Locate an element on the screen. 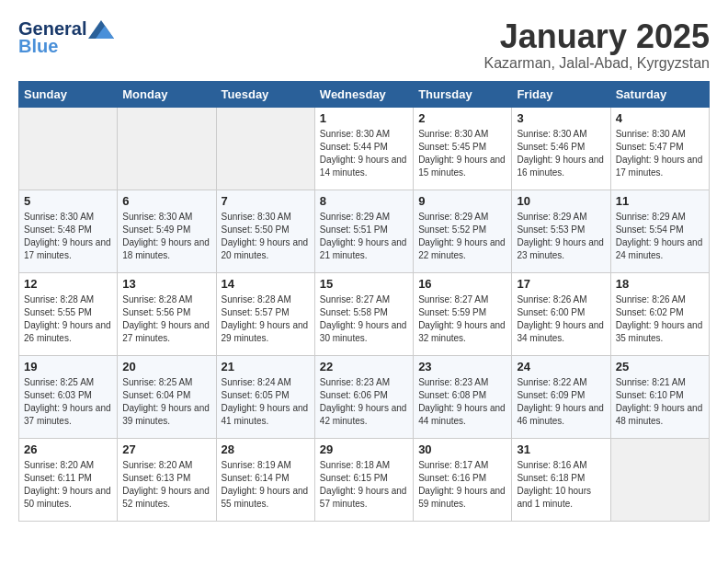 This screenshot has width=728, height=563. day-number: 7 is located at coordinates (266, 201).